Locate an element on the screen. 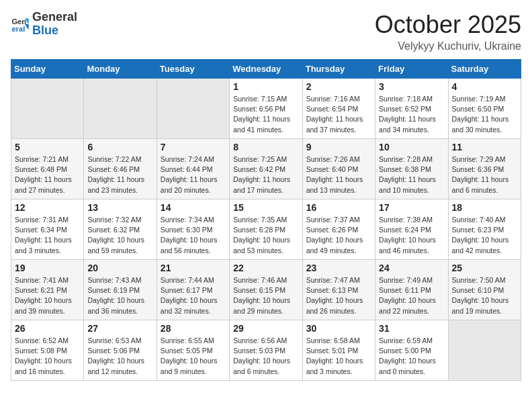  location-subtitle: Velykyy Kuchuriv, Ukraine is located at coordinates (448, 46).